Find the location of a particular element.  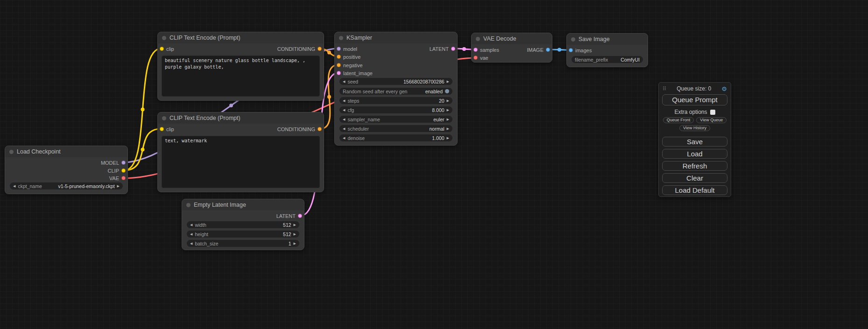

input-slot-positive is located at coordinates (339, 57).